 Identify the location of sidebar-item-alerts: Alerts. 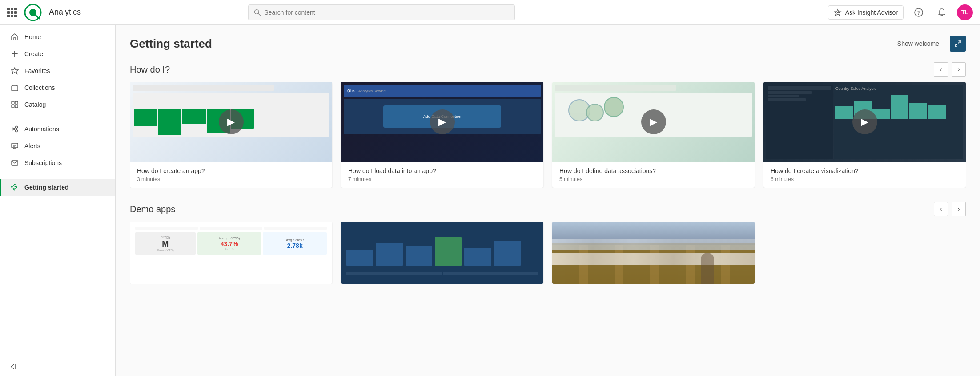
(58, 146).